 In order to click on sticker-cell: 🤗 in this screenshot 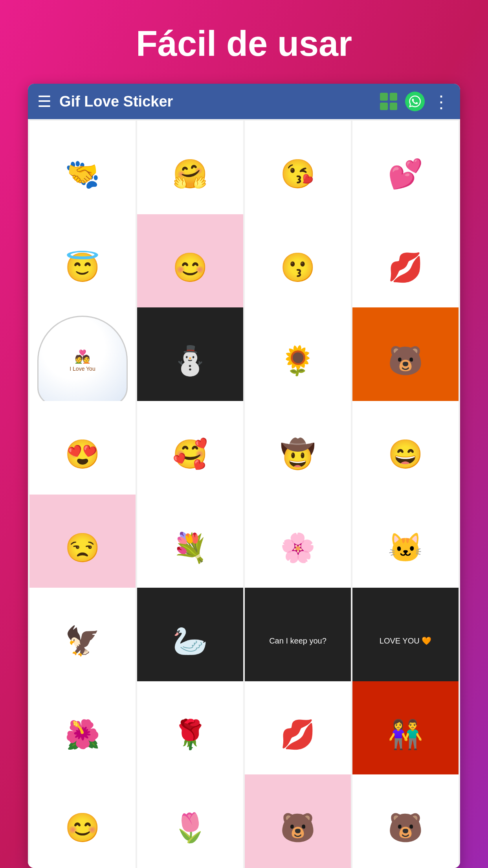, I will do `click(190, 174)`.